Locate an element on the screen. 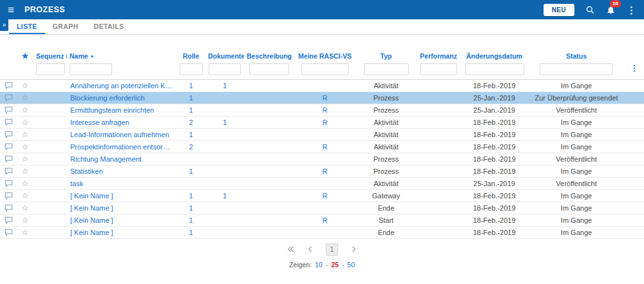 The height and width of the screenshot is (284, 644). column-header-aenderungsdatum: Änderungsdatum is located at coordinates (495, 56).